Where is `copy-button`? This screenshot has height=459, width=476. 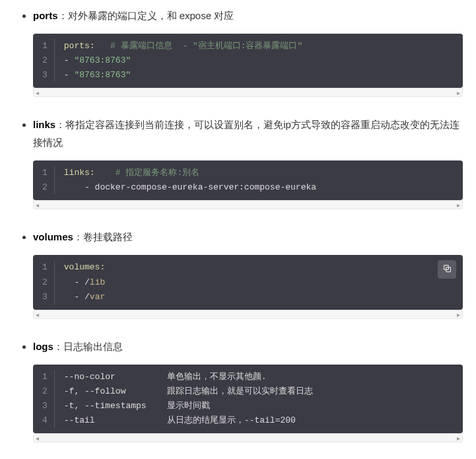
copy-button is located at coordinates (447, 269).